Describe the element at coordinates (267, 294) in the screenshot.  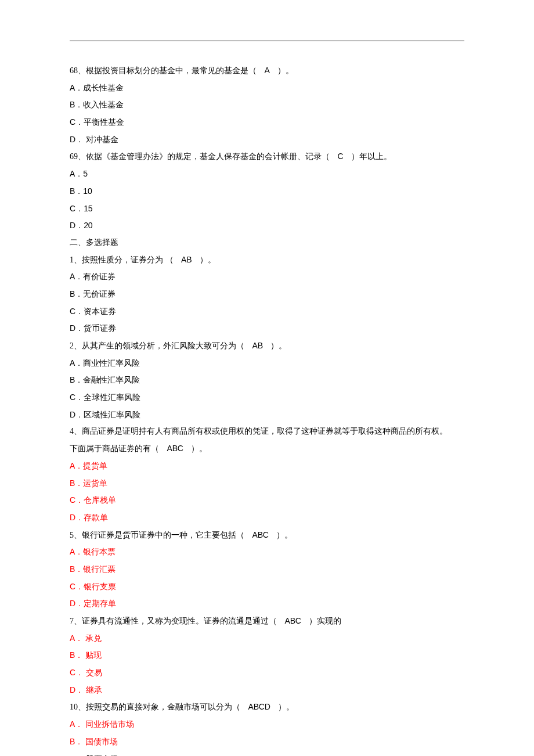
I see `m1-option-b: B．无价证券` at that location.